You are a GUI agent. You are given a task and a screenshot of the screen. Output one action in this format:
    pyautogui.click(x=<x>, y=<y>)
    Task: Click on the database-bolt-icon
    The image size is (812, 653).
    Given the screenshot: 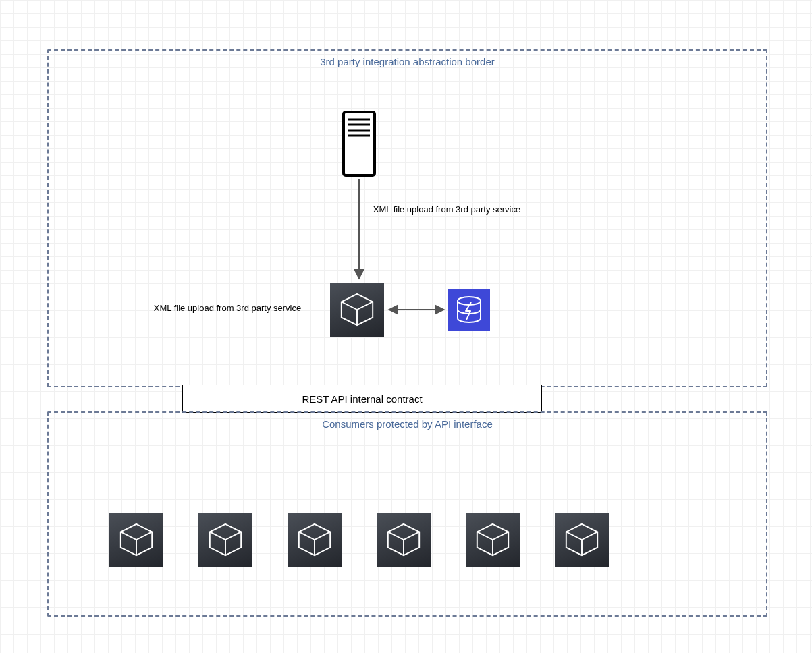 What is the action you would take?
    pyautogui.click(x=469, y=310)
    